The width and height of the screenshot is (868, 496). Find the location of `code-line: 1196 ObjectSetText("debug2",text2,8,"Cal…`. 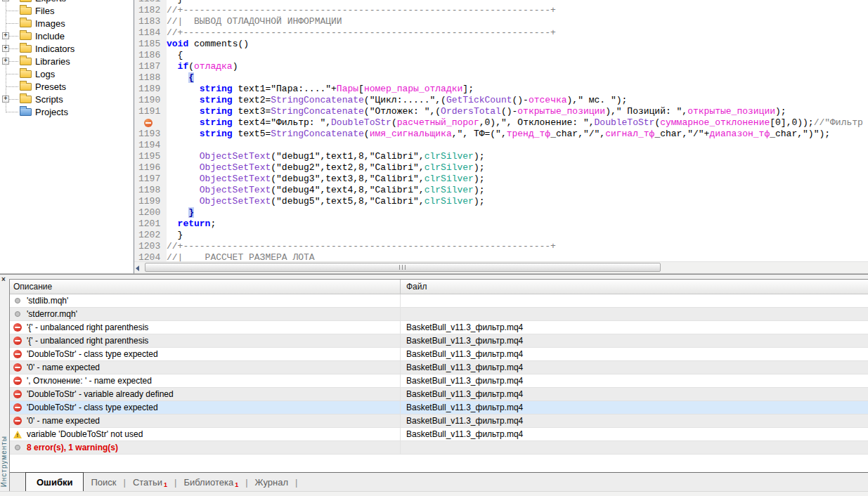

code-line: 1196 ObjectSetText("debug2",text2,8,"Cal… is located at coordinates (501, 168).